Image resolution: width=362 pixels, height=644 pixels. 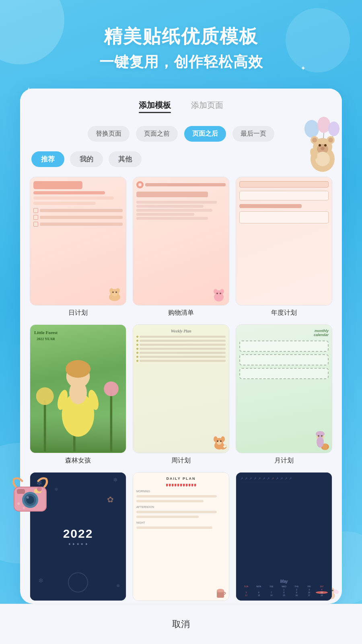 I want to click on template-thumb-may: ↗ ↗ ↗ ↗ ↗ ↗ ↗ ↗ ↗ ↗ ↗ ↗ May, so click(x=284, y=537).